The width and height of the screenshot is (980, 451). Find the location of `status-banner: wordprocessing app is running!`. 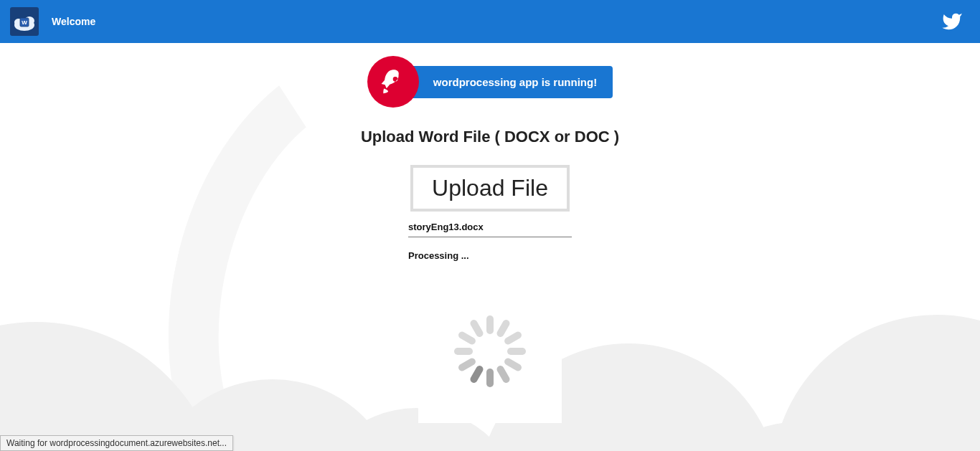

status-banner: wordprocessing app is running! is located at coordinates (509, 82).